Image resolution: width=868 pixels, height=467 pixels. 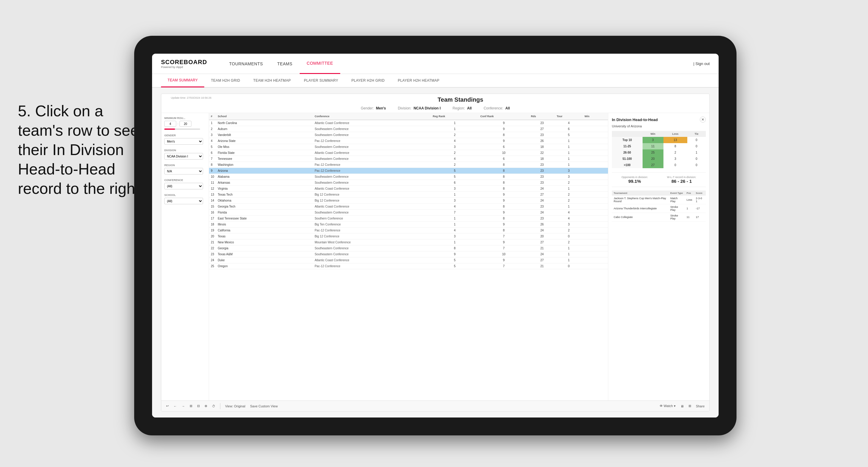 I want to click on gender-select: Men's, so click(x=184, y=142).